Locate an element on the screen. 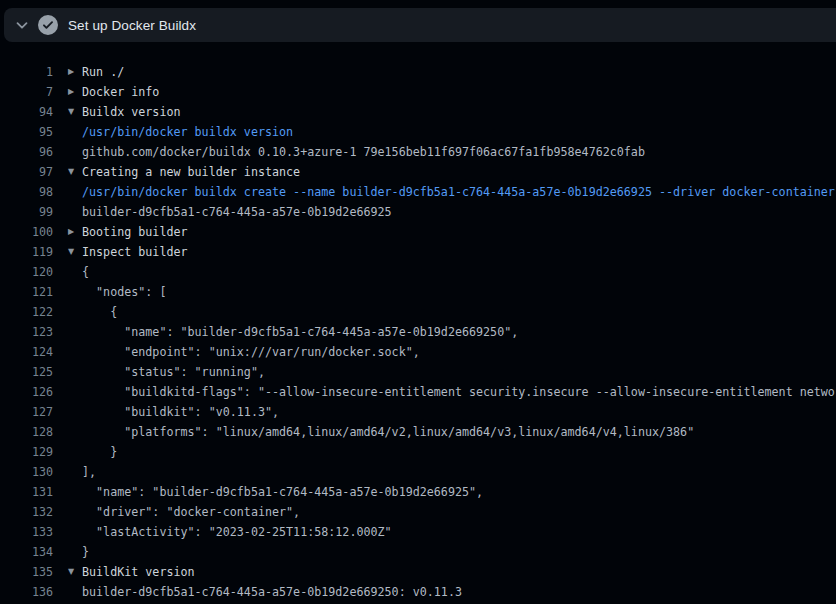 The image size is (836, 604). command-text: /usr/bin/docker buildx create --name bui… is located at coordinates (458, 192).